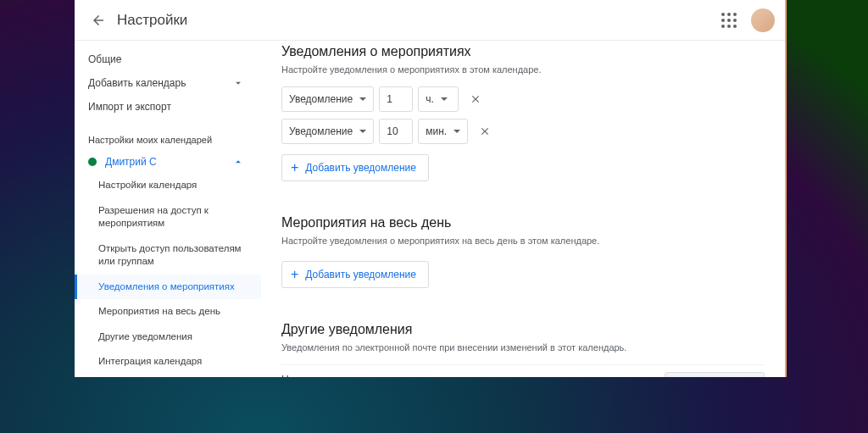 Image resolution: width=868 pixels, height=433 pixels. What do you see at coordinates (523, 241) in the screenshot?
I see `section-desc: Настройте уведомления о мероприятиях на …` at bounding box center [523, 241].